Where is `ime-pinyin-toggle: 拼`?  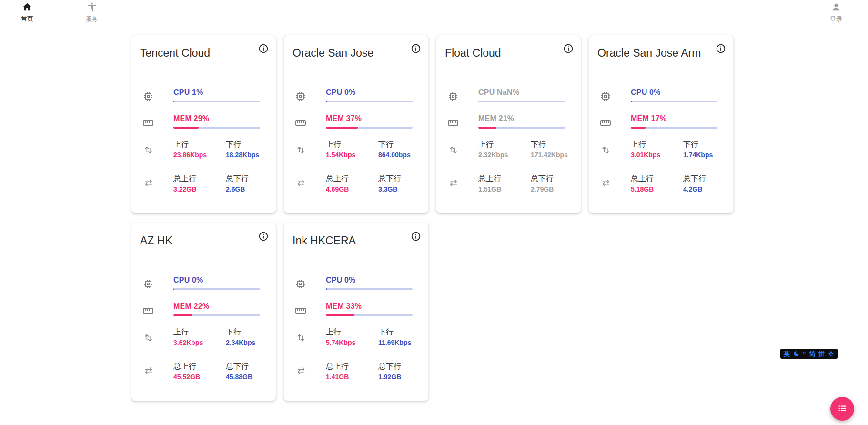
ime-pinyin-toggle: 拼 is located at coordinates (821, 354).